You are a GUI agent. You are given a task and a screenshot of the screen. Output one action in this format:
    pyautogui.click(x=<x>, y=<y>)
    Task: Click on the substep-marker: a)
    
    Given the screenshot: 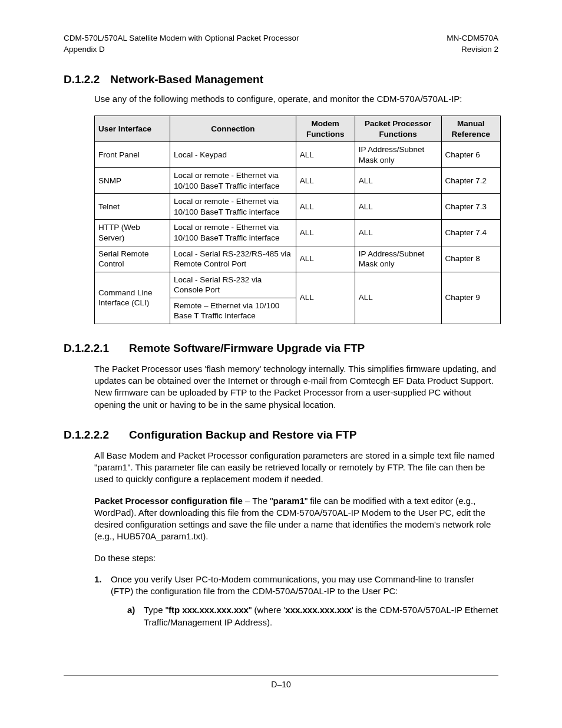 What is the action you would take?
    pyautogui.click(x=135, y=617)
    